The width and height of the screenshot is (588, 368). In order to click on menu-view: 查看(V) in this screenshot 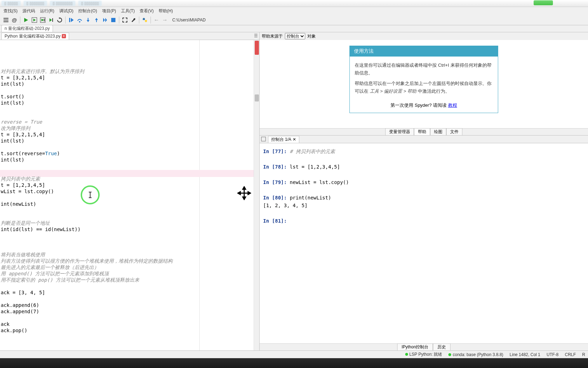, I will do `click(147, 11)`.